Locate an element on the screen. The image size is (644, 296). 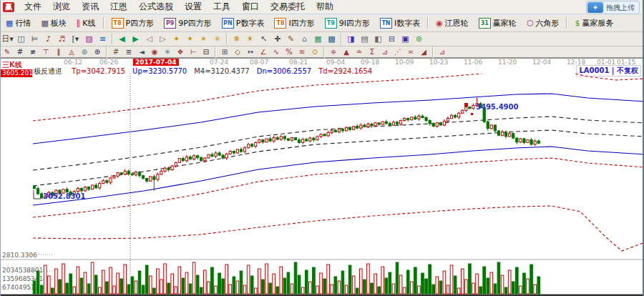
toolbar-button-9P四方形: P99P四方形 is located at coordinates (187, 23).